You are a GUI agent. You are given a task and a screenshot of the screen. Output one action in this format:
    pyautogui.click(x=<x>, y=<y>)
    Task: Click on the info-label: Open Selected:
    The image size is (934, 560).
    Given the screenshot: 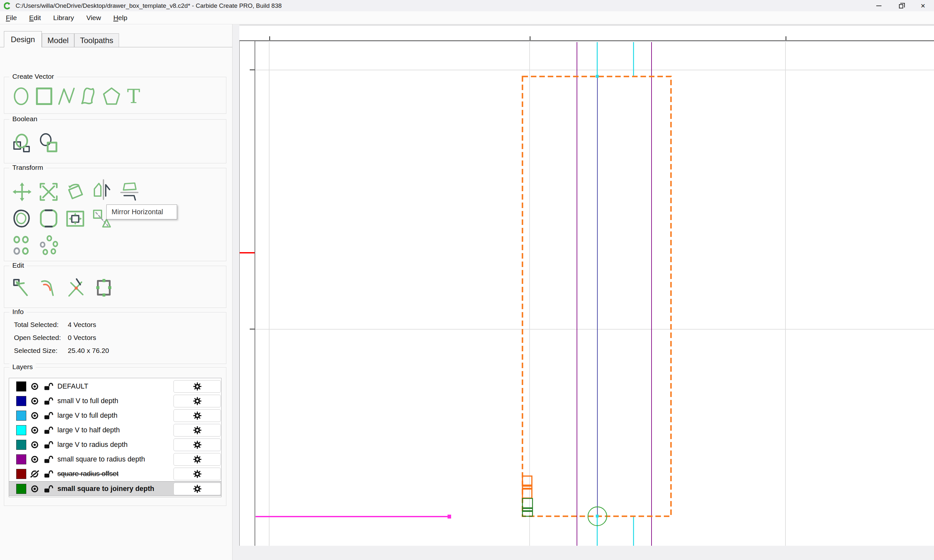 What is the action you would take?
    pyautogui.click(x=37, y=338)
    